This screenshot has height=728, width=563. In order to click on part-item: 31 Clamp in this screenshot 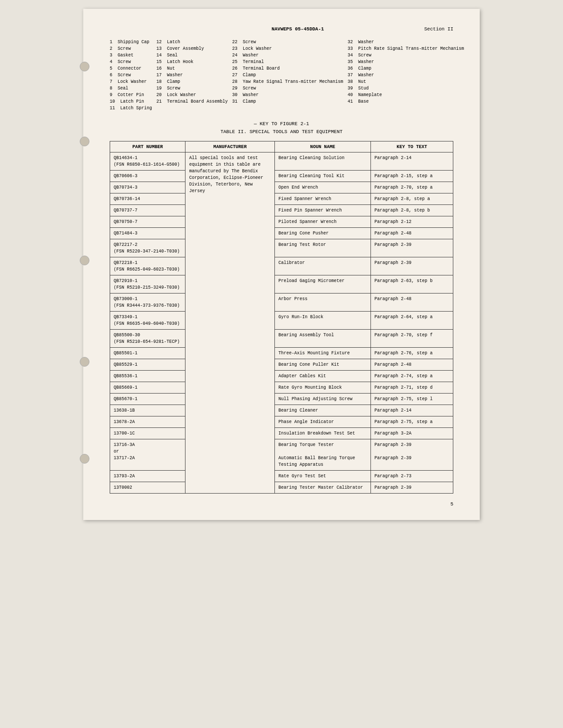, I will do `click(288, 101)`.